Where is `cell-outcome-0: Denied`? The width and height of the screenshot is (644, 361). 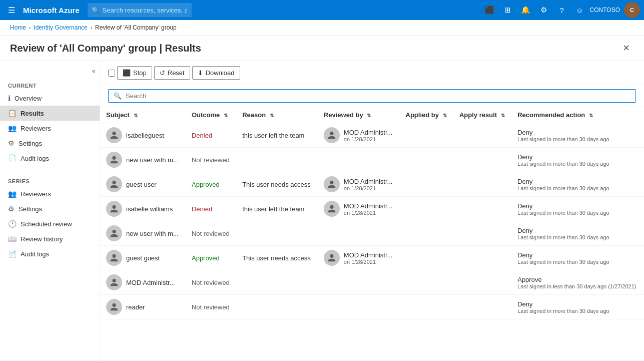 cell-outcome-0: Denied is located at coordinates (211, 135).